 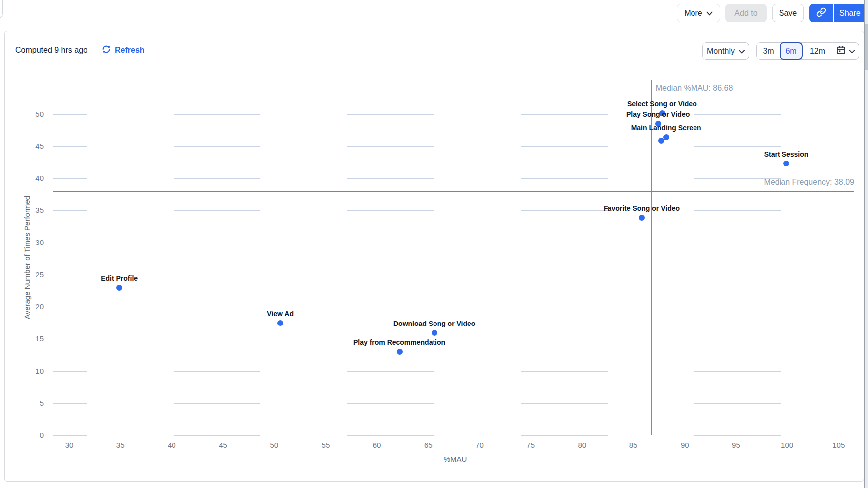 I want to click on x-tick-label: 35, so click(x=120, y=445).